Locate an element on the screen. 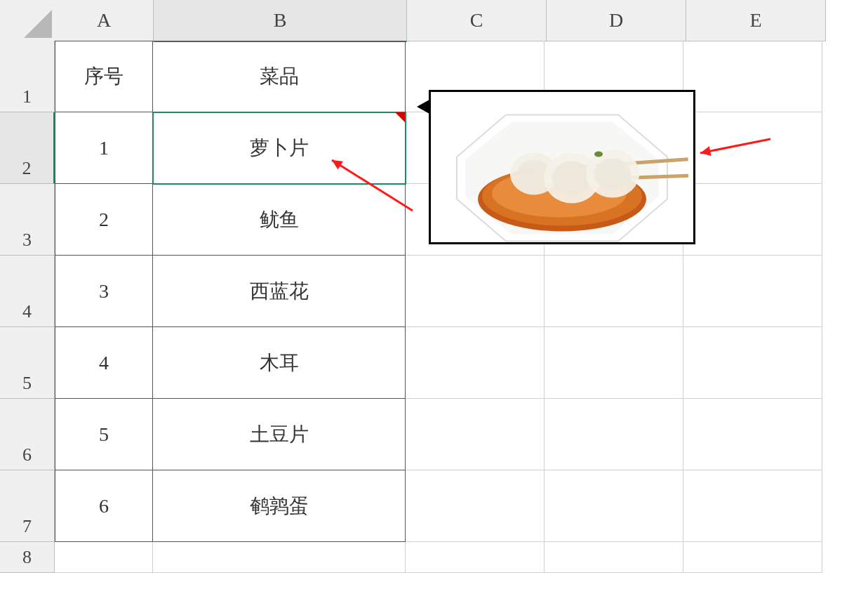 The width and height of the screenshot is (868, 601). cell-D5 is located at coordinates (614, 363).